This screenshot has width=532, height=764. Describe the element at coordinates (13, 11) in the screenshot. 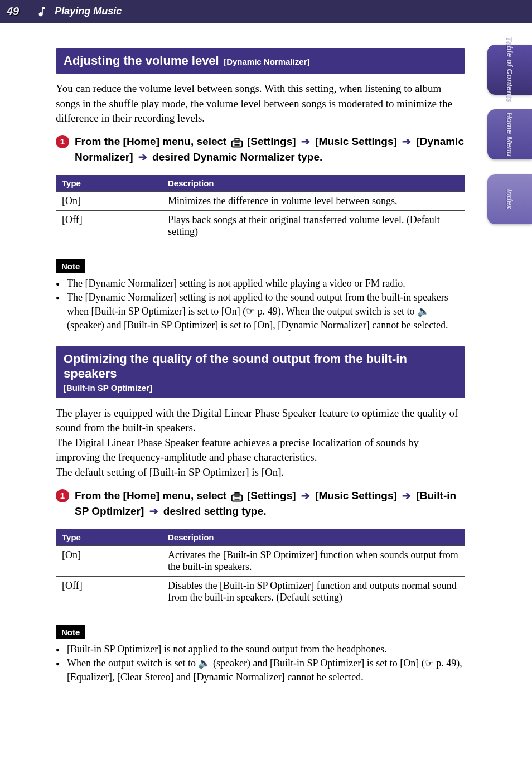

I see `page-number: 49` at that location.